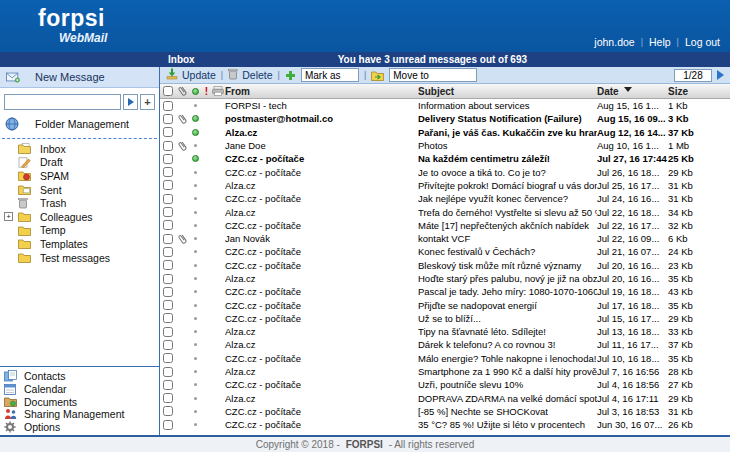  Describe the element at coordinates (182, 239) in the screenshot. I see `attachment-icon` at that location.